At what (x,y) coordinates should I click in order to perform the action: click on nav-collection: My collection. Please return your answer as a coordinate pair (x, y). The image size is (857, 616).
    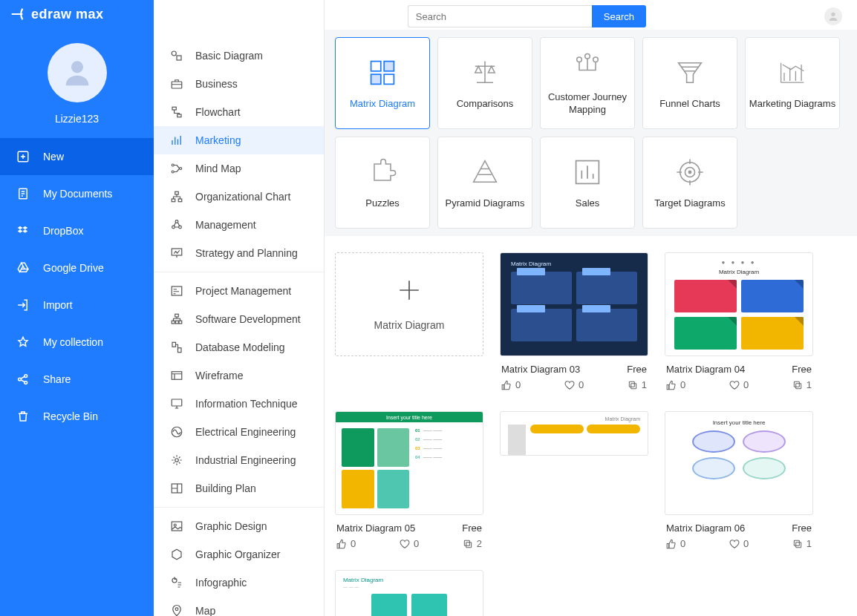
    Looking at the image, I should click on (77, 342).